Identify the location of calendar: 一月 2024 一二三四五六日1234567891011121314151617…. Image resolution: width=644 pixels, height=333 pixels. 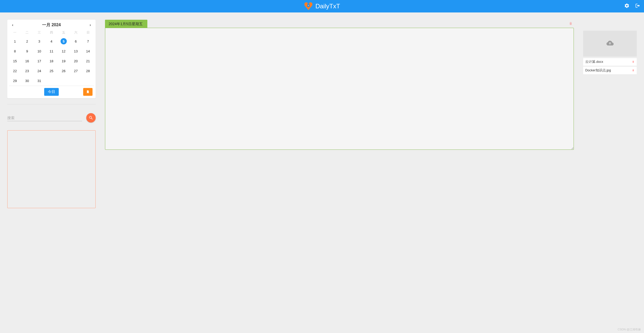
(51, 59).